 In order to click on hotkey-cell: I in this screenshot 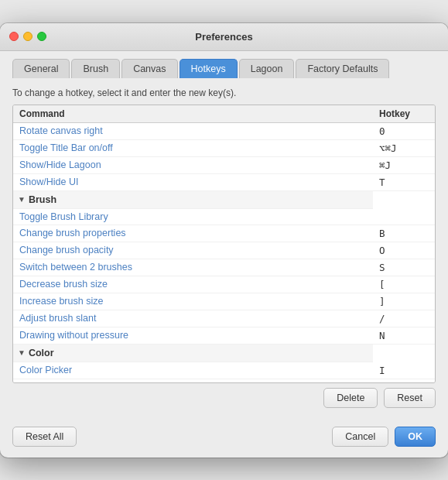, I will do `click(404, 371)`.